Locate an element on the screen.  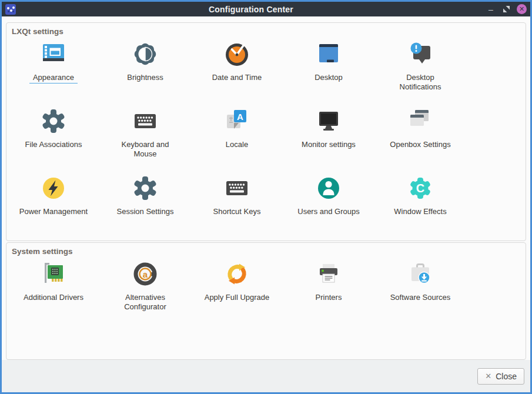
launcher-label: Printers is located at coordinates (329, 298).